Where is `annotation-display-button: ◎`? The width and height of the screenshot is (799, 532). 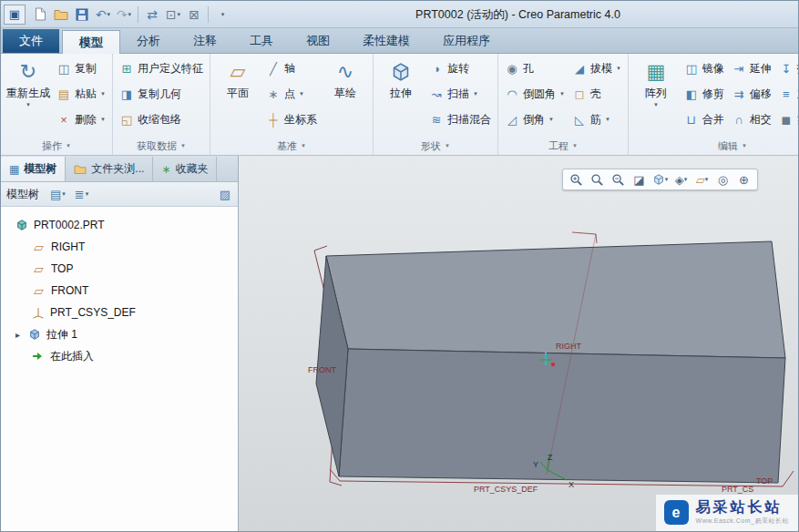
annotation-display-button: ◎ is located at coordinates (723, 180).